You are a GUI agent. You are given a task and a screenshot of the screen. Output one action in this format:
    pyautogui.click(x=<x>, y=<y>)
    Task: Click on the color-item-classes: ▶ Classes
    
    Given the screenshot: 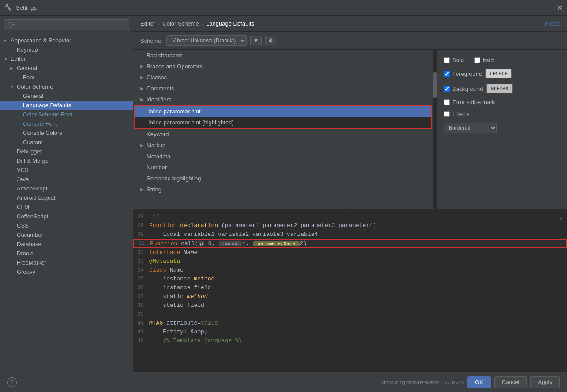 What is the action you would take?
    pyautogui.click(x=283, y=78)
    